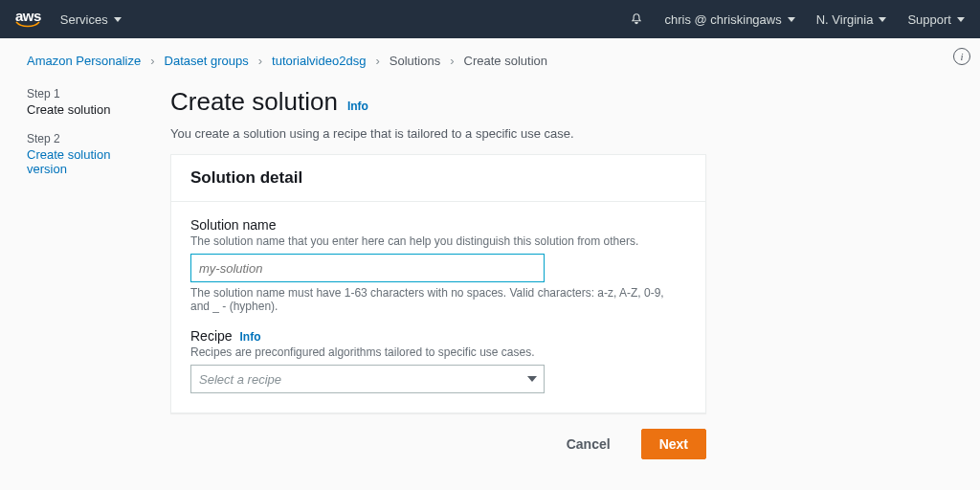 This screenshot has width=980, height=490. What do you see at coordinates (438, 225) in the screenshot?
I see `field-label: Solution name` at bounding box center [438, 225].